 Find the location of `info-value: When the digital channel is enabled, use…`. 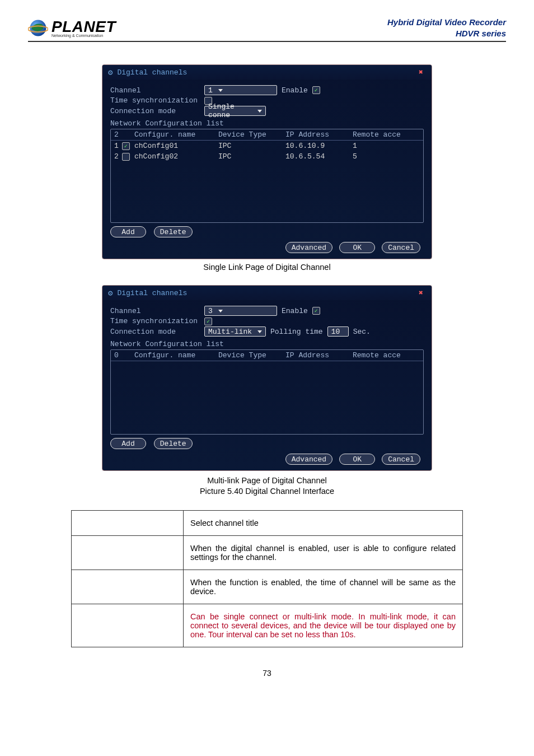

info-value: When the digital channel is enabled, use… is located at coordinates (324, 552).